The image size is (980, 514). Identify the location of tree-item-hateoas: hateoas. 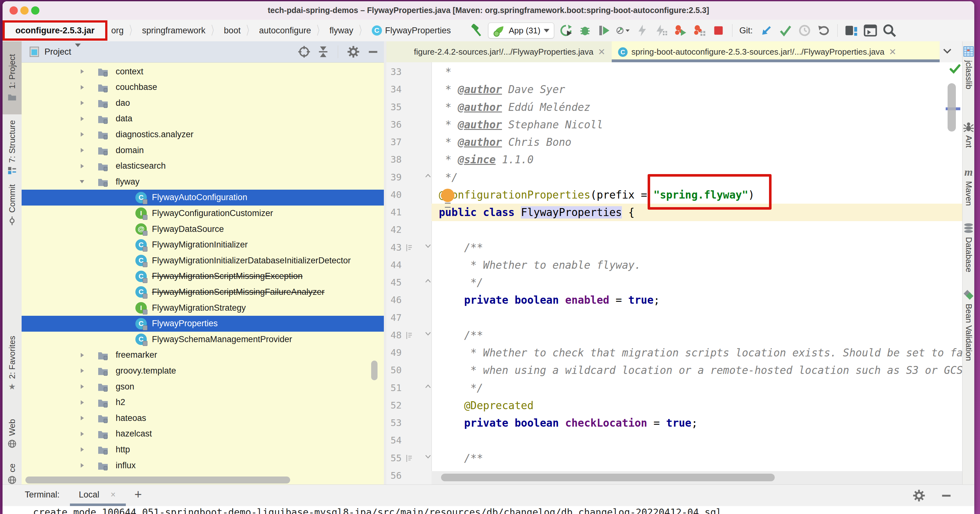
(203, 418).